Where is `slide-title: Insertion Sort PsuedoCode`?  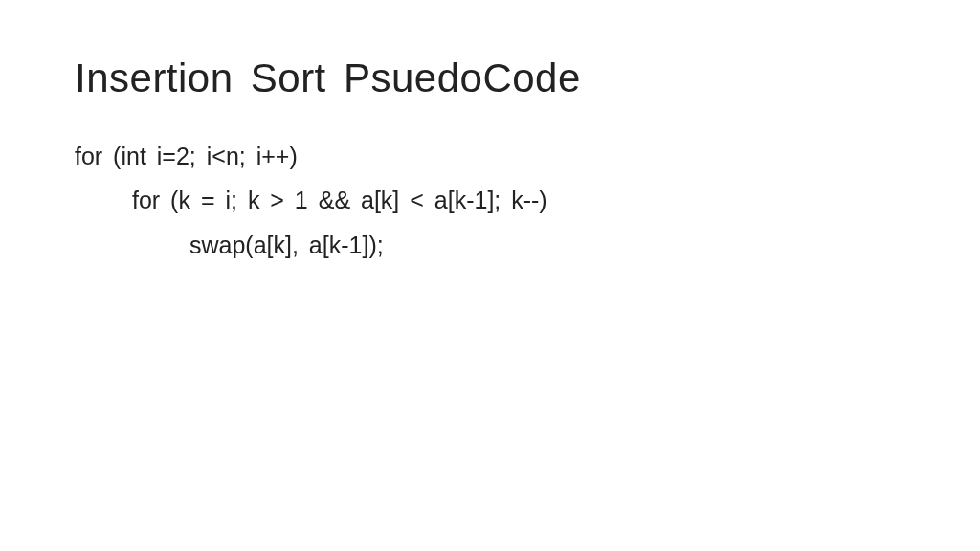
slide-title: Insertion Sort PsuedoCode is located at coordinates (490, 78).